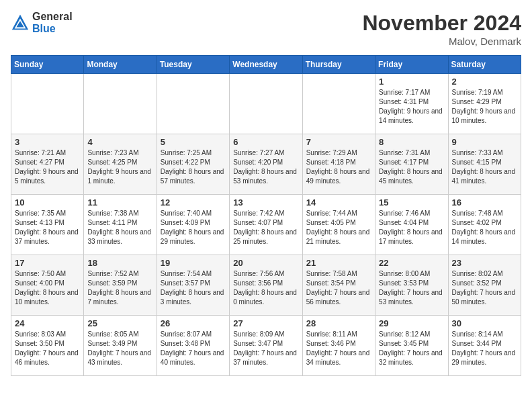  I want to click on day-number: 19, so click(193, 263).